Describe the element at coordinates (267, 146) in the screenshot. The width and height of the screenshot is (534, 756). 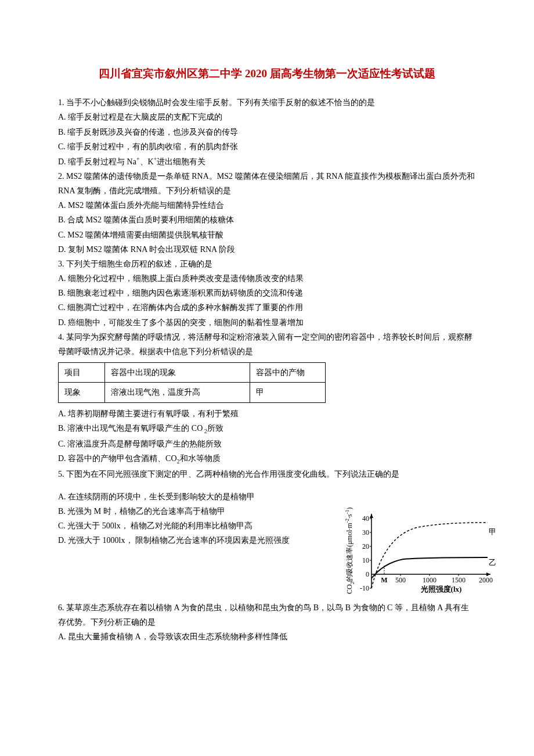
I see `q1-option-c: C. 缩手反射过程中，有的肌肉收缩，有的肌肉舒张` at that location.